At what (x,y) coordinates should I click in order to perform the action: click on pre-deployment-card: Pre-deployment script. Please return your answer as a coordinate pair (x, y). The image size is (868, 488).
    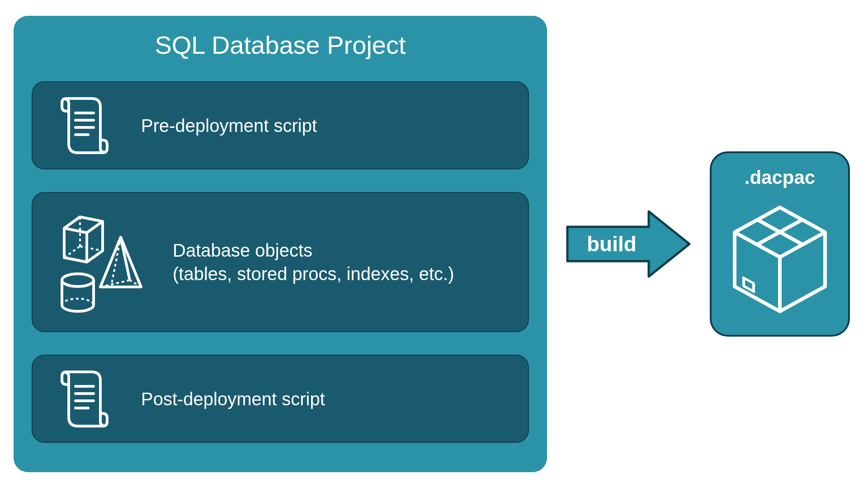
    Looking at the image, I should click on (280, 126).